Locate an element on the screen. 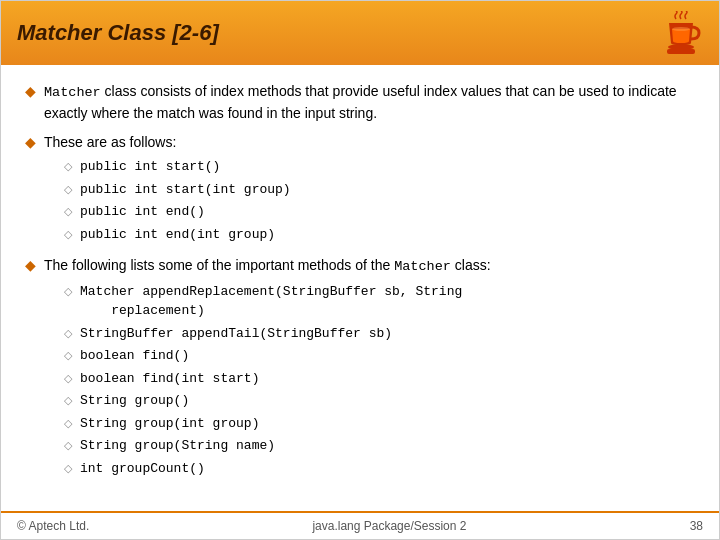  bullet-3-text: The following lists some of the importan… is located at coordinates (268, 265).